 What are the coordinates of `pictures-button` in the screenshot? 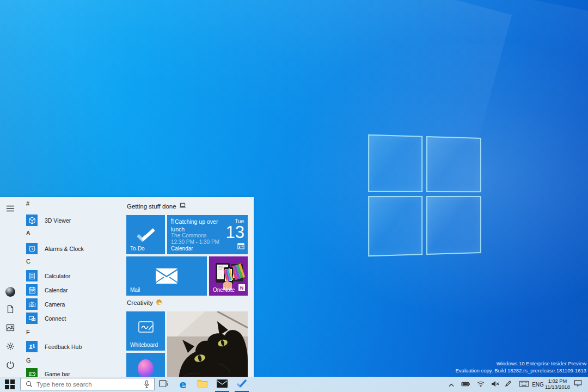 It's located at (10, 329).